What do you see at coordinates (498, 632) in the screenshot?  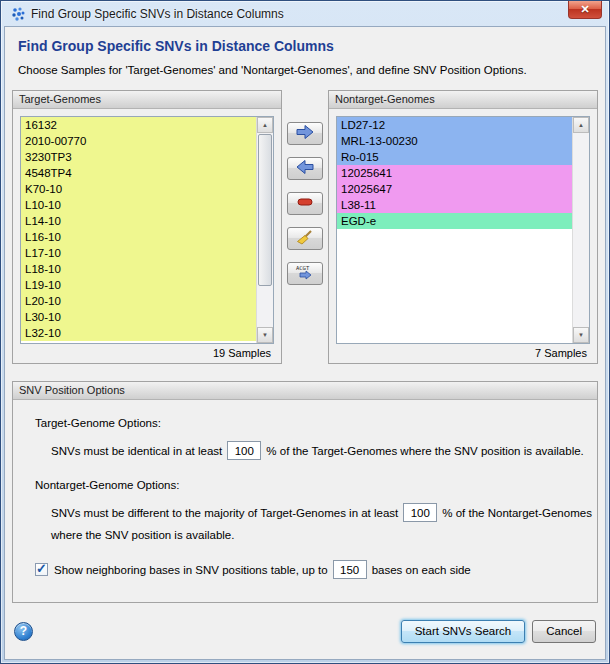 I see `footer-buttons: Start SNVs Search Cancel` at bounding box center [498, 632].